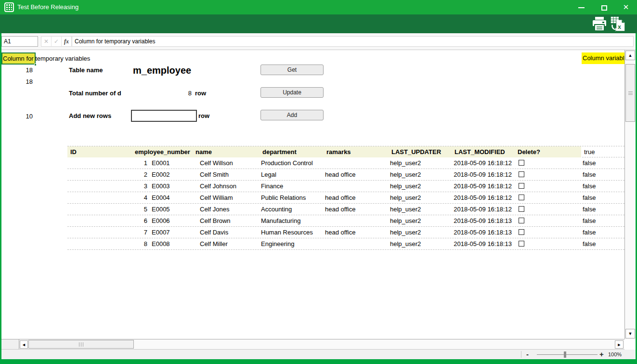 The image size is (637, 364). Describe the element at coordinates (346, 244) in the screenshot. I see `table-row: 8E0008Celf MillerEngineeringhelp_user220…` at that location.